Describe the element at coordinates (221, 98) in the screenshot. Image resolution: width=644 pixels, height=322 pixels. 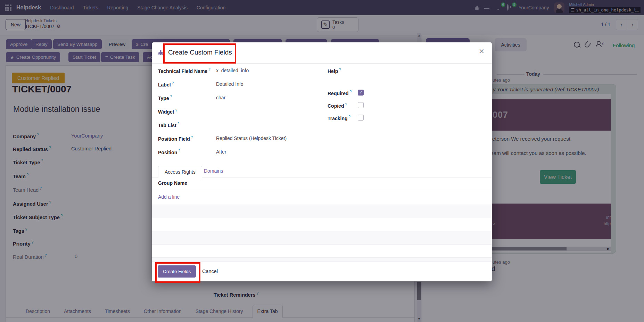
I see `modal-select-type: char` at that location.